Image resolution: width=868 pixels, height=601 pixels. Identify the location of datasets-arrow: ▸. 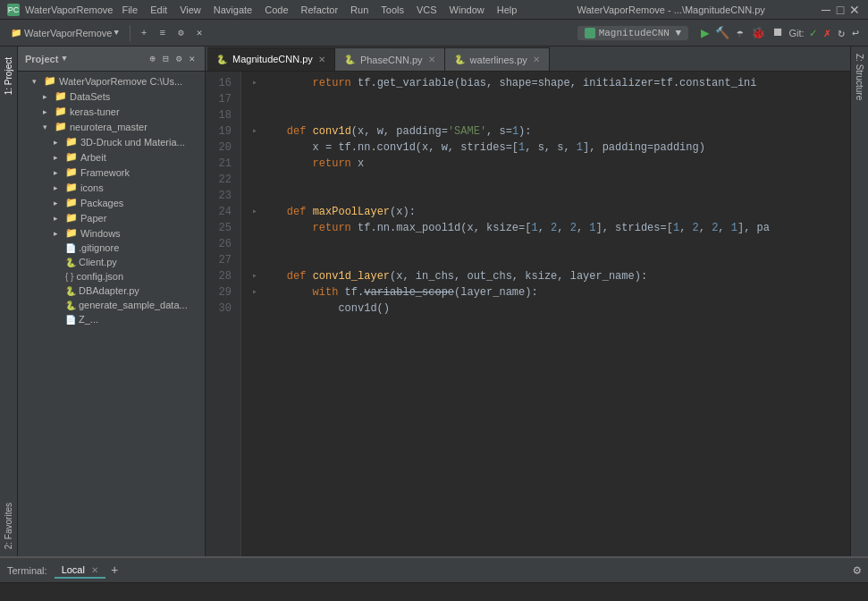
(47, 97).